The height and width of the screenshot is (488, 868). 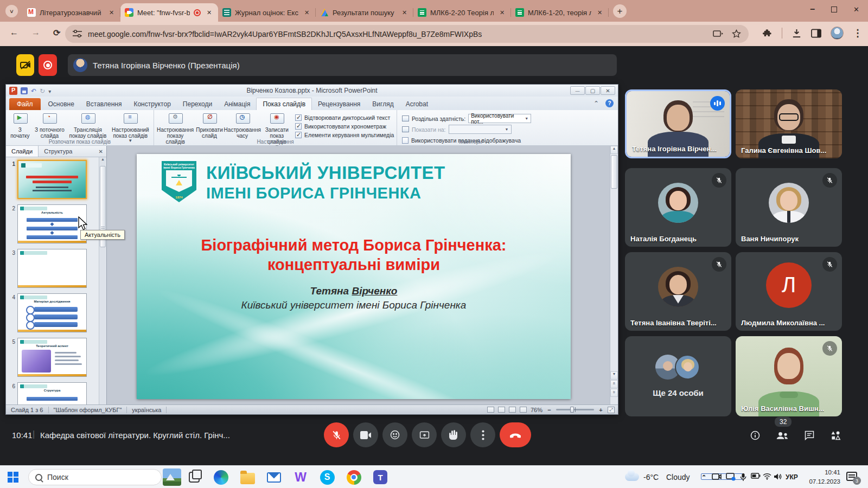 I want to click on tray-camera-icon, so click(x=717, y=477).